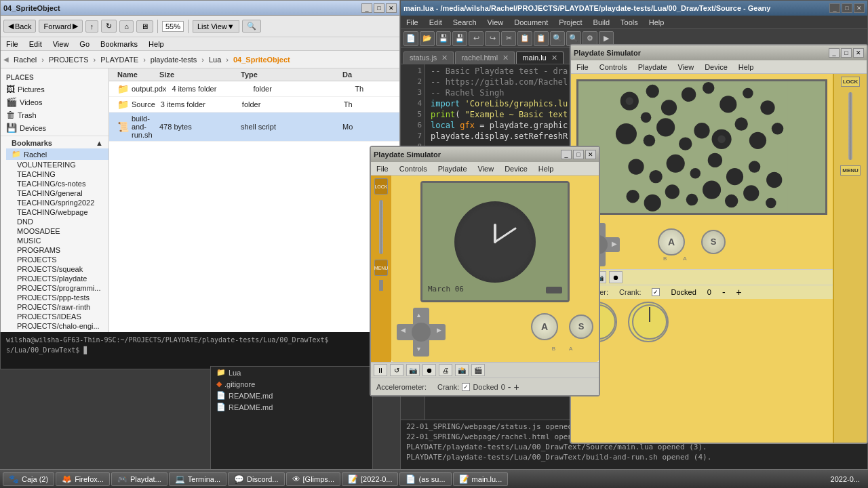  What do you see at coordinates (540, 58) in the screenshot?
I see `tab-main-lua: main.lu ✕` at bounding box center [540, 58].